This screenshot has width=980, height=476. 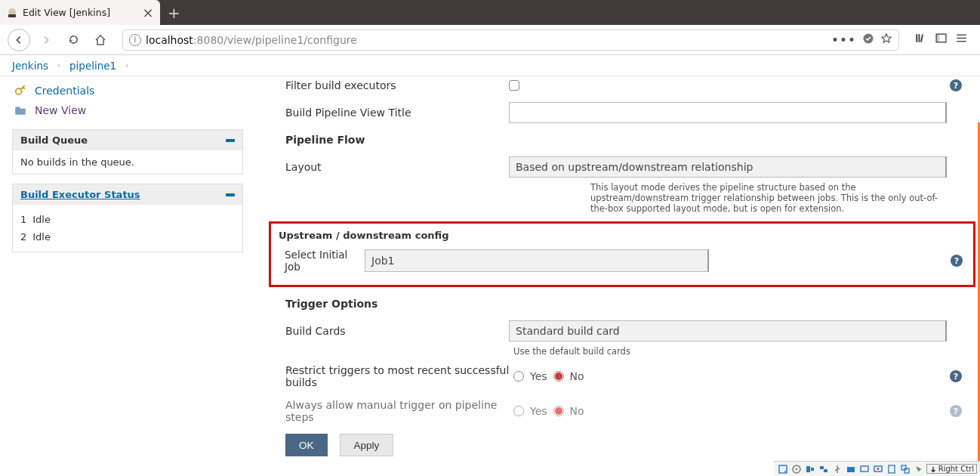 I want to click on display-icon, so click(x=864, y=469).